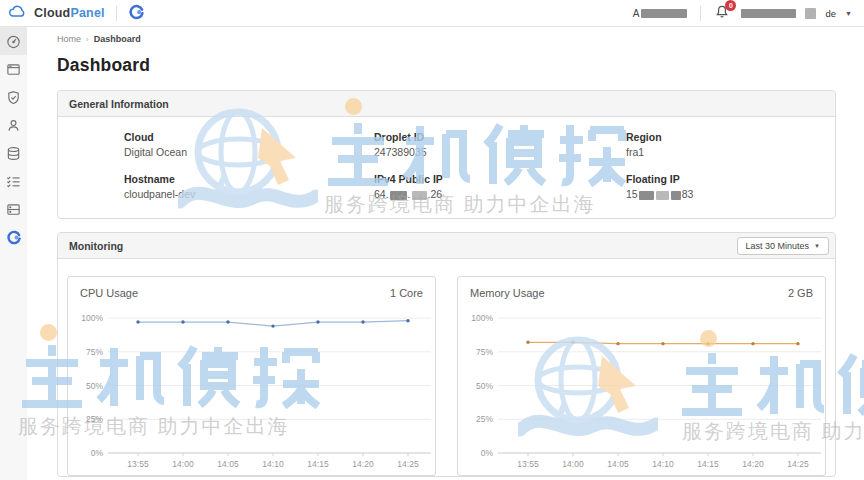 The height and width of the screenshot is (480, 864). Describe the element at coordinates (508, 293) in the screenshot. I see `memory-chart-title: Memory Usage` at that location.